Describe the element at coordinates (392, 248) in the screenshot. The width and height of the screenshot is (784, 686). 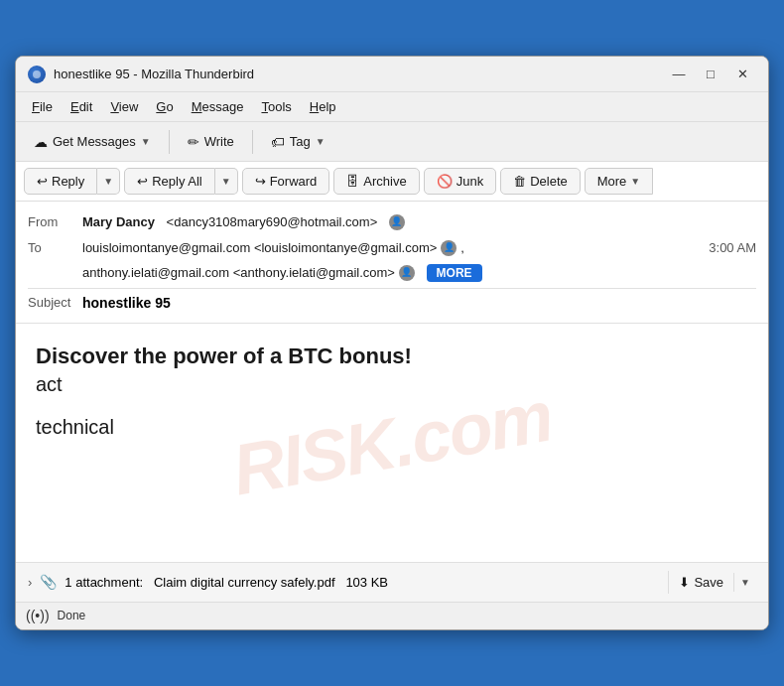
I see `to-row: To louisloimontanye@gmail.com <louisloim…` at that location.